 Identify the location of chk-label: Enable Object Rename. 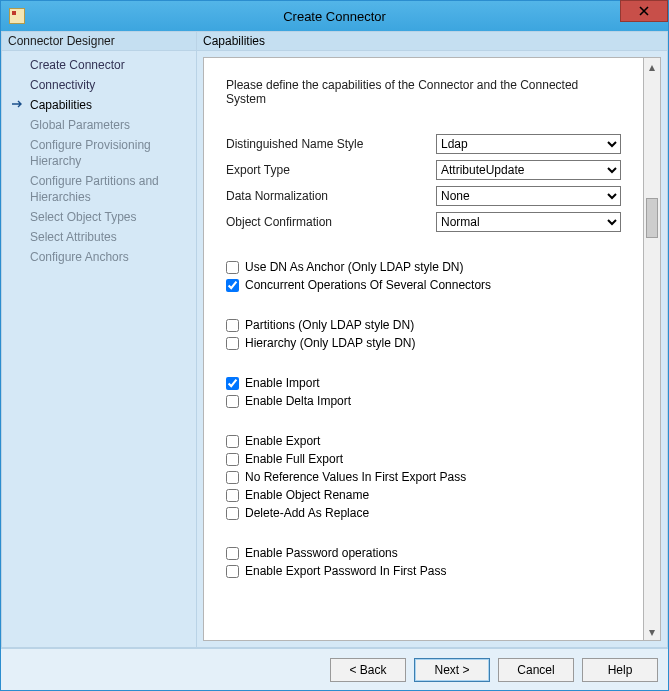
(307, 495).